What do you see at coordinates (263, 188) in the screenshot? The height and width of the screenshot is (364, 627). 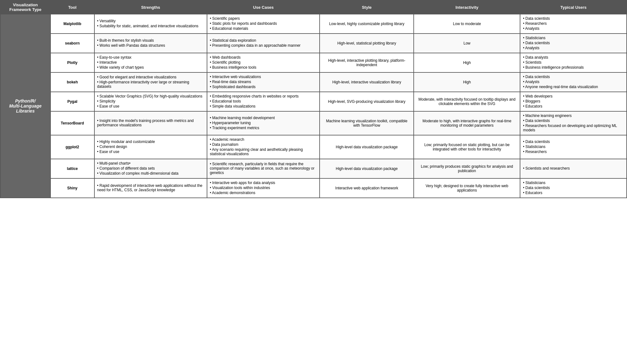 I see `list-item: Visualization tools within industries` at bounding box center [263, 188].